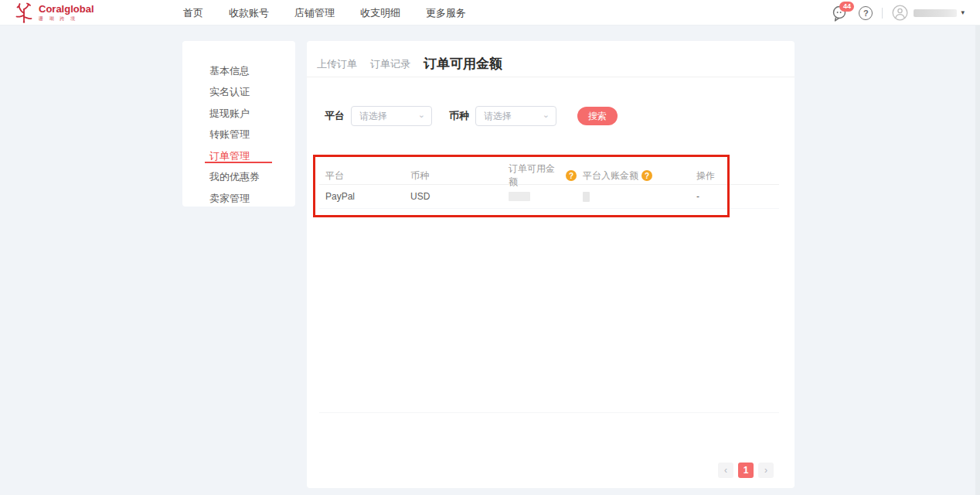  Describe the element at coordinates (586, 196) in the screenshot. I see `incoming-amount-redacted` at that location.